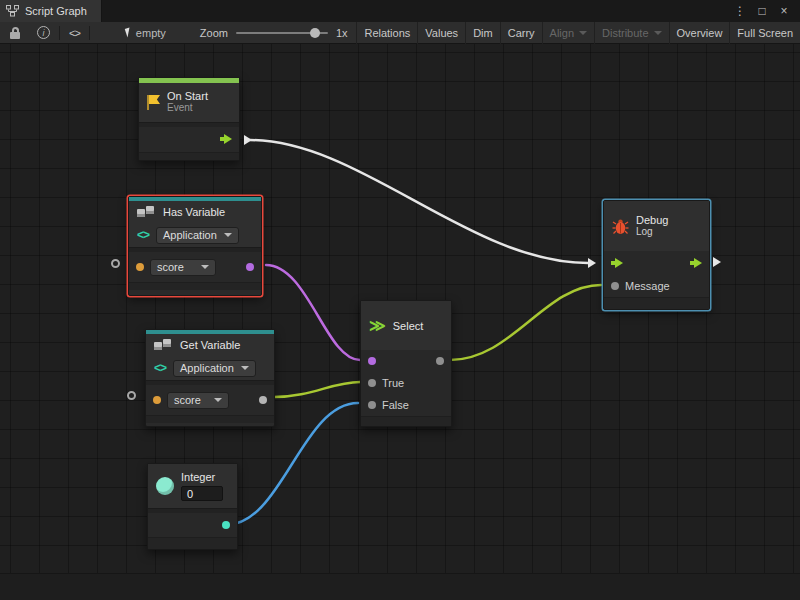 The height and width of the screenshot is (600, 800). Describe the element at coordinates (342, 33) in the screenshot. I see `zoom-value: 1x` at that location.